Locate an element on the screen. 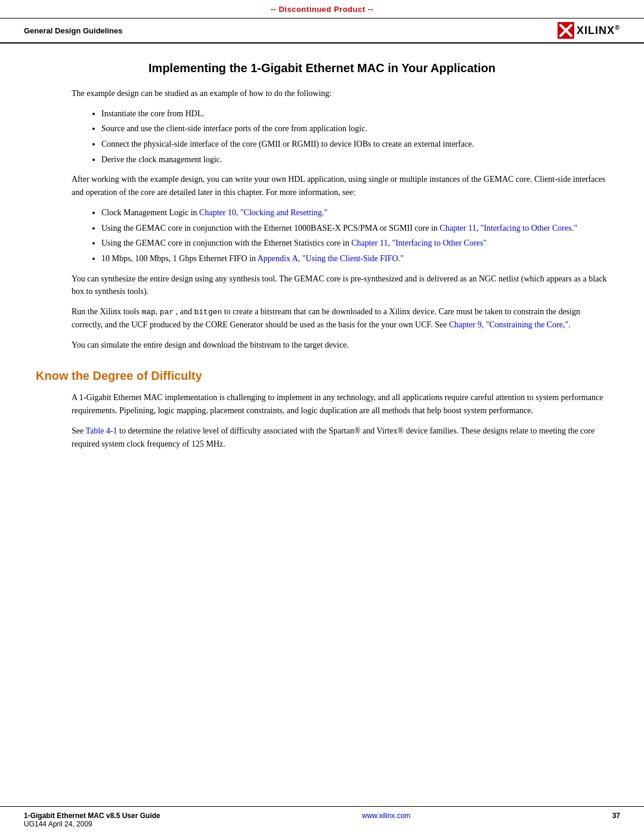 Image resolution: width=644 pixels, height=833 pixels. footer-page-number: 37 is located at coordinates (617, 816).